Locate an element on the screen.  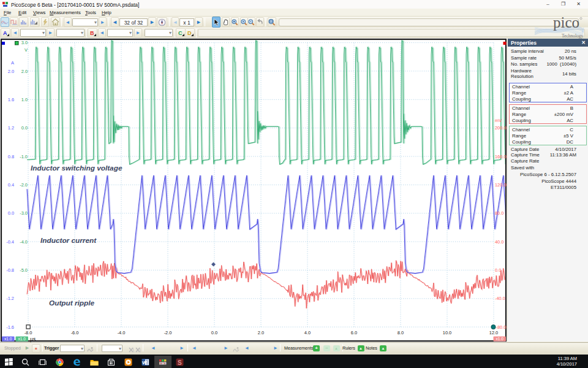
svg-text: A is located at coordinates (12, 63).